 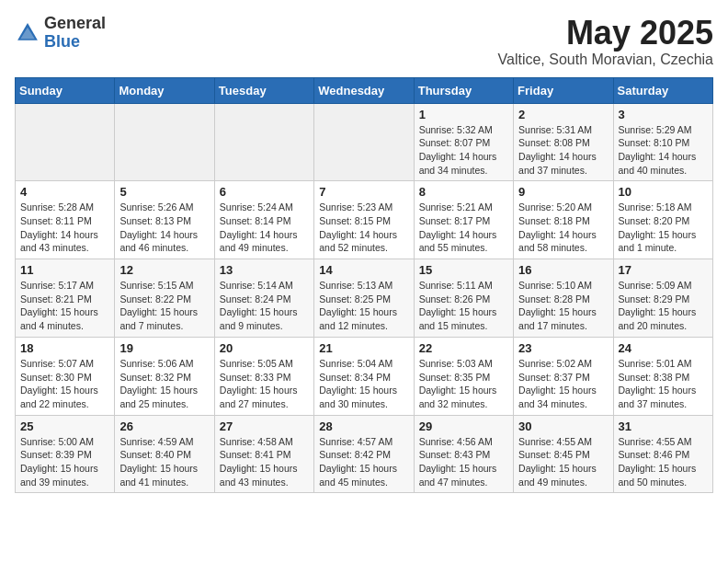 I want to click on day-number: 27, so click(x=265, y=427).